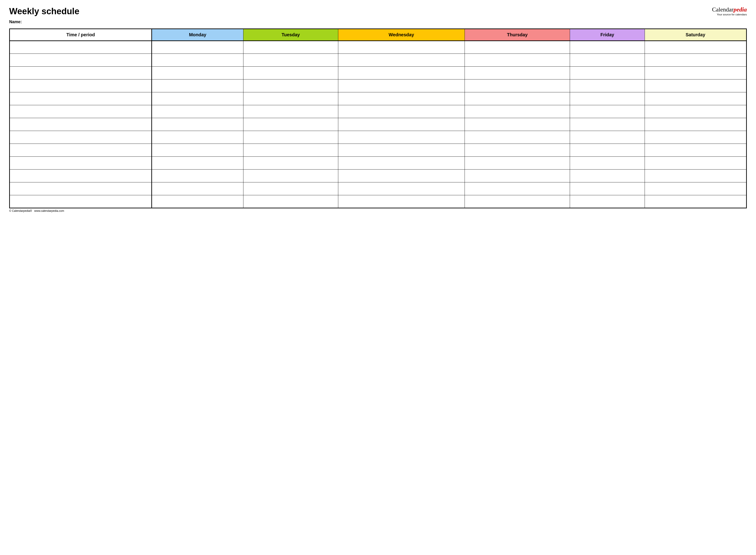 This screenshot has height=555, width=756. Describe the element at coordinates (378, 211) in the screenshot. I see `footer: © Calendarpedia® www.calendarpedia.com` at that location.